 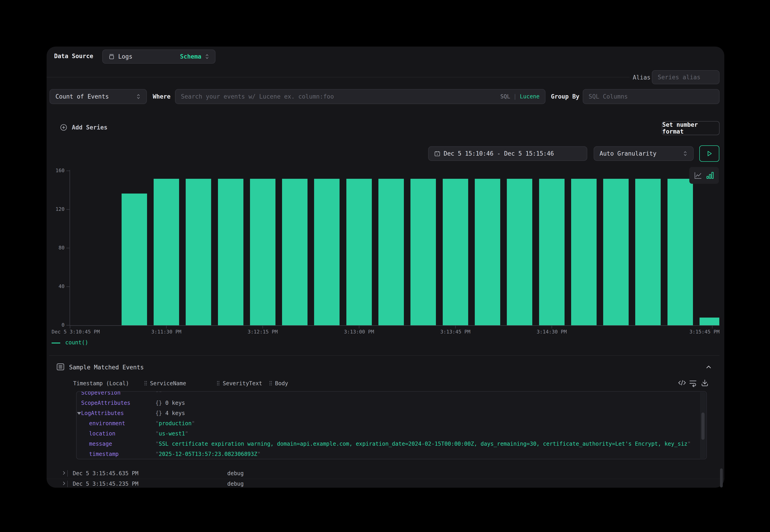 I want to click on where-label: Where, so click(x=161, y=97).